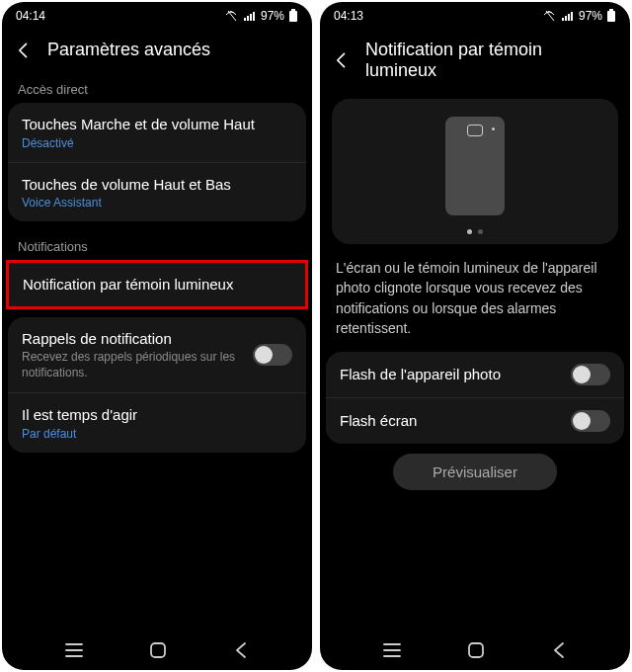 This screenshot has height=672, width=632. What do you see at coordinates (157, 356) in the screenshot?
I see `item-notification-reminder: Rappels de notification Recevez des rapp…` at bounding box center [157, 356].